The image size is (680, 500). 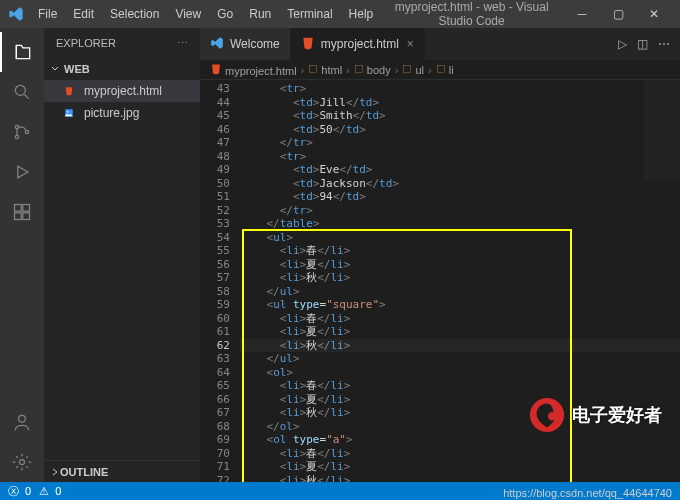 What do you see at coordinates (84, 472) in the screenshot?
I see `outline-label: OUTLINE` at bounding box center [84, 472].